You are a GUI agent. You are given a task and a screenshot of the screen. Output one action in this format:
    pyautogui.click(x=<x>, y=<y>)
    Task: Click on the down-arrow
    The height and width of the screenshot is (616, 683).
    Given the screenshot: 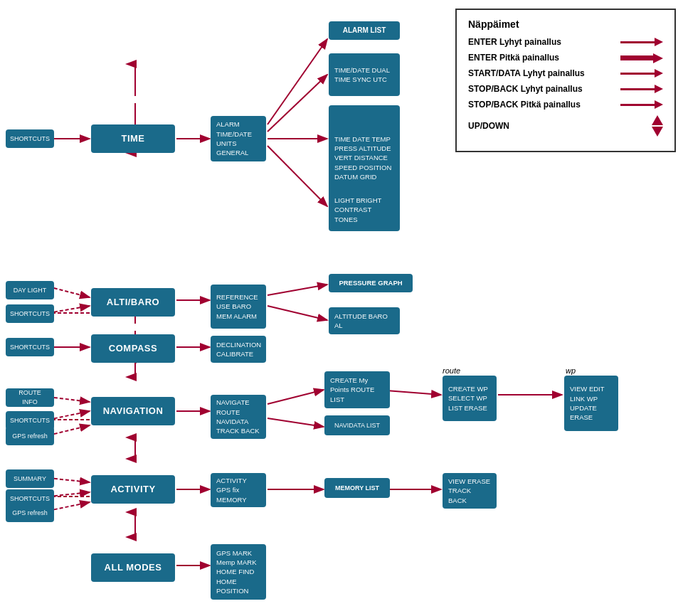 What is the action you would take?
    pyautogui.click(x=657, y=132)
    